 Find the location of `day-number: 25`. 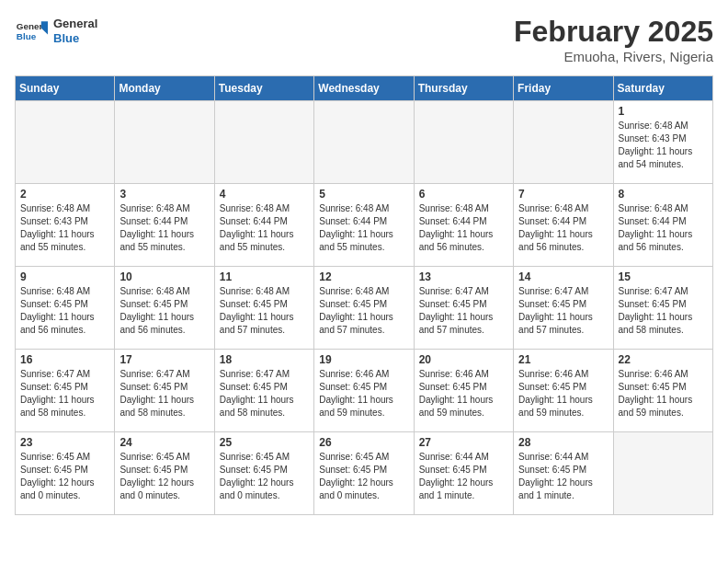

day-number: 25 is located at coordinates (265, 442).